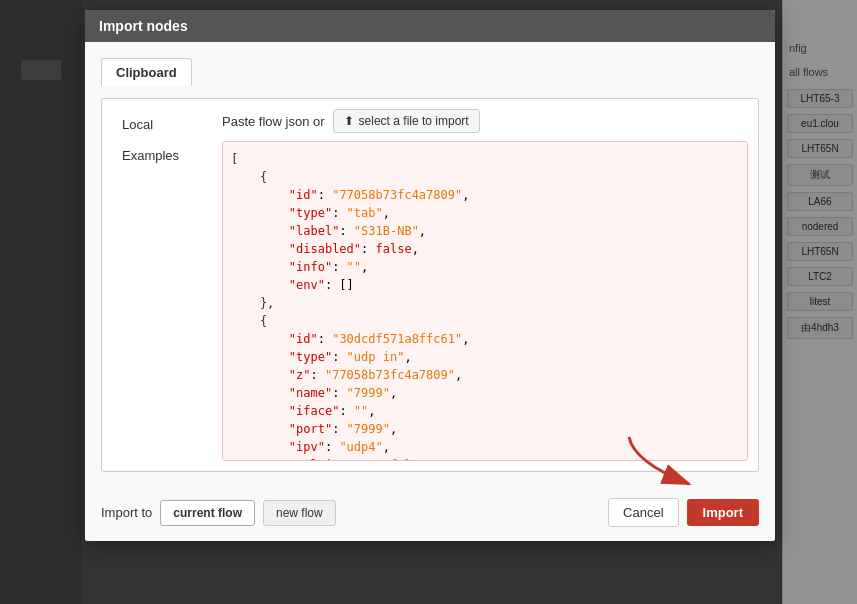 Image resolution: width=857 pixels, height=604 pixels. Describe the element at coordinates (162, 285) in the screenshot. I see `left-nav: Local Examples` at that location.